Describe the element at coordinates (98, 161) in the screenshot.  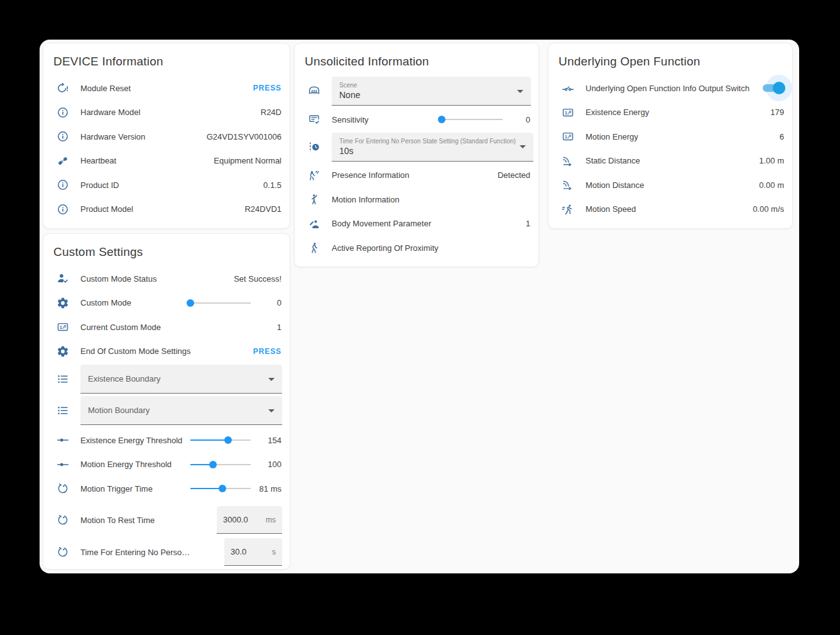
I see `heartbeat-label: Heartbeat` at that location.